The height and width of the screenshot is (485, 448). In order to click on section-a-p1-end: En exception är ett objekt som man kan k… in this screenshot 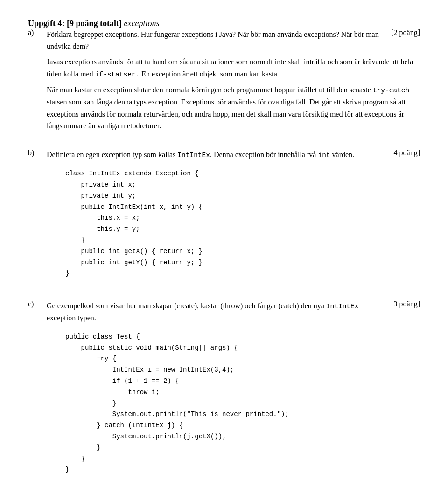, I will do `click(209, 74)`.